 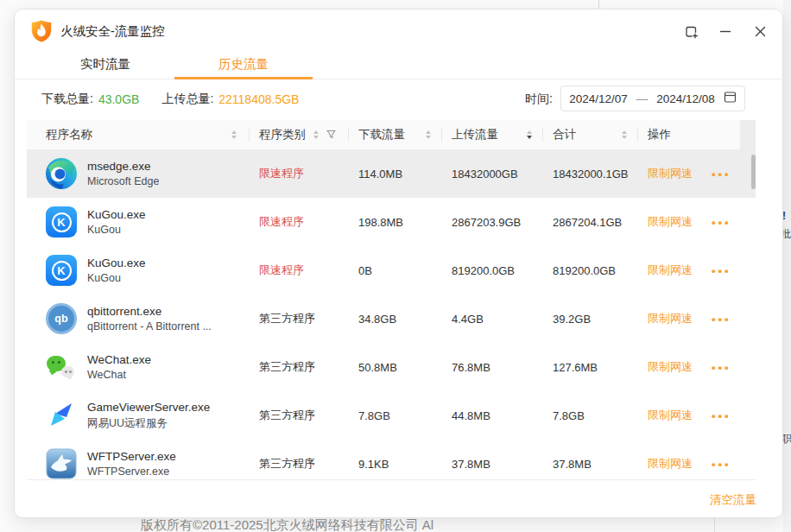 I want to click on program-exe-name: msedge.exe, so click(x=123, y=166).